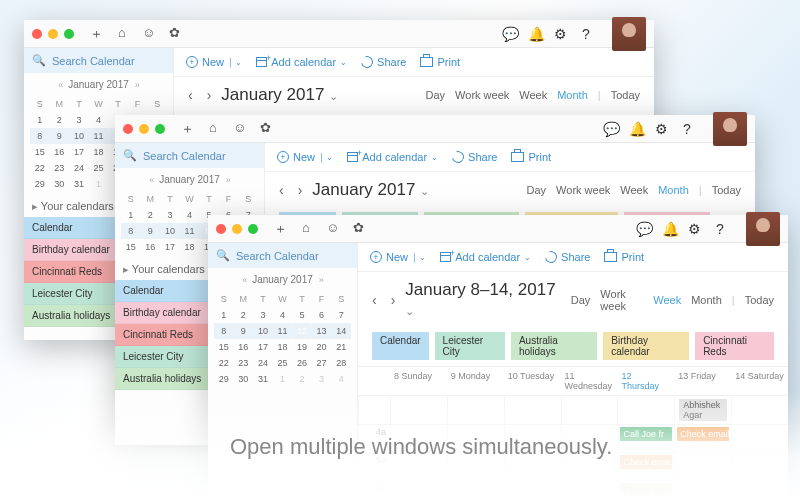  Describe the element at coordinates (137, 85) in the screenshot. I see `mini-next-icon: »` at that location.